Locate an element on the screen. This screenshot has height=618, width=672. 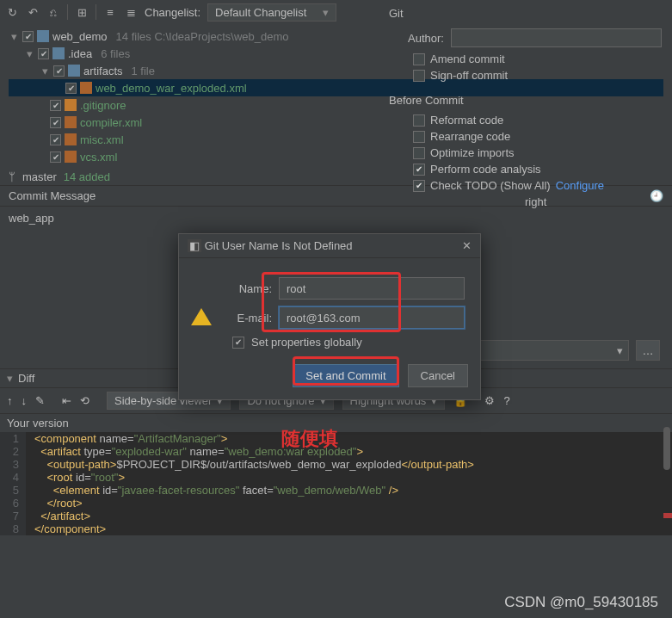
signoff-checkbox: Sign-off commit is located at coordinates (537, 76).